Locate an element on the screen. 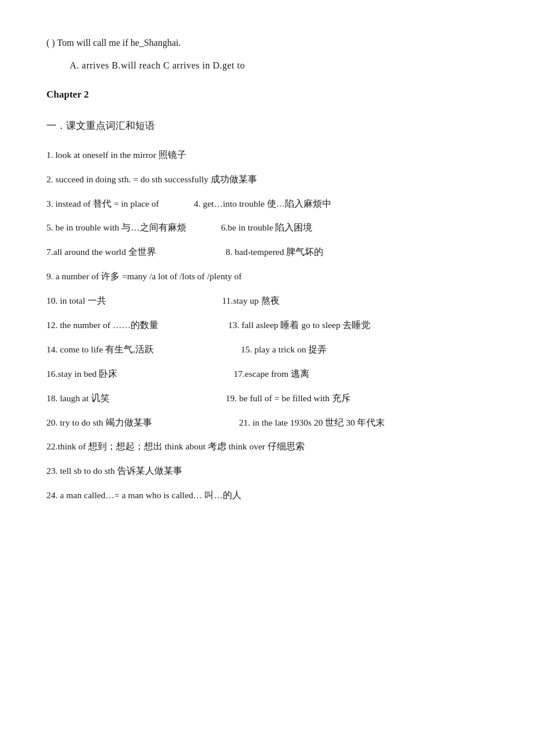 This screenshot has width=534, height=756. vocab-item-7b: 11.stay up 熬夜 is located at coordinates (251, 301).